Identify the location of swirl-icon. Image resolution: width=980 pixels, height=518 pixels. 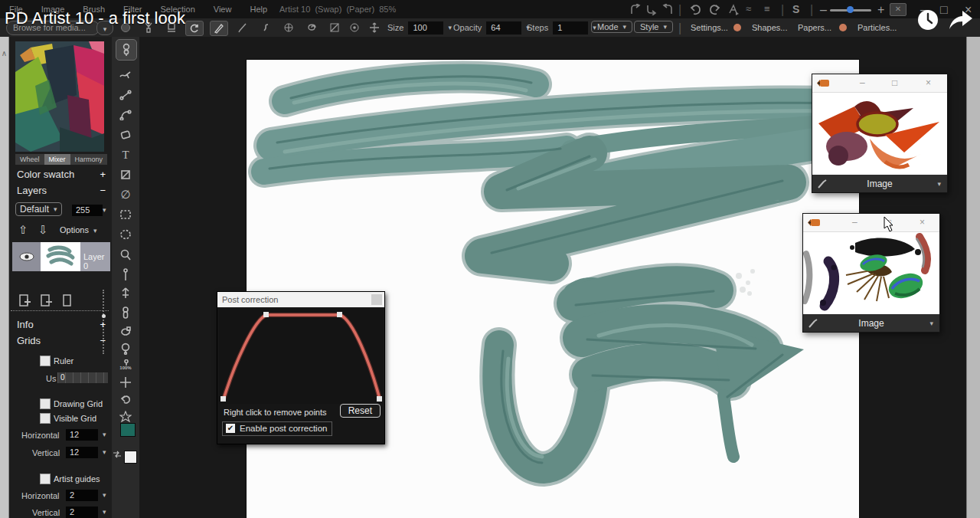
(312, 28).